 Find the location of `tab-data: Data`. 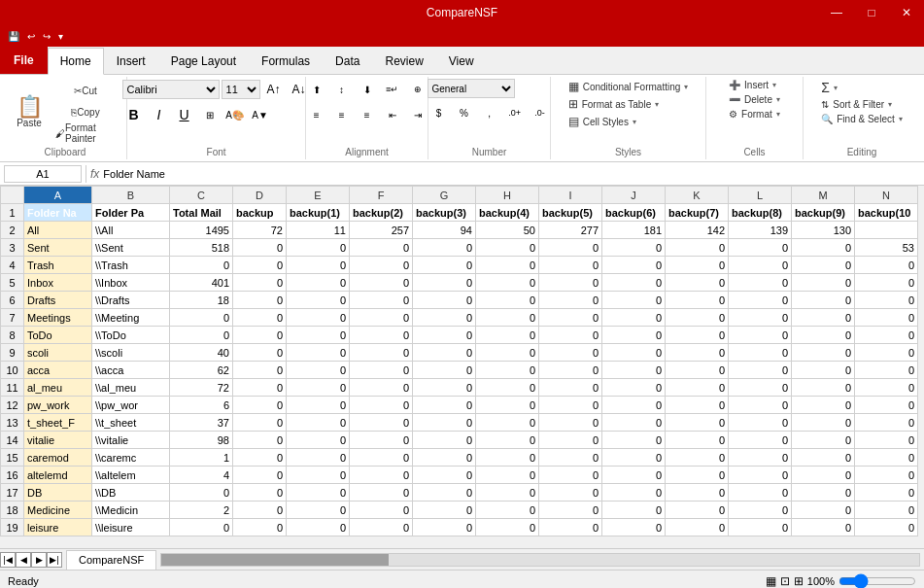

tab-data: Data is located at coordinates (348, 60).